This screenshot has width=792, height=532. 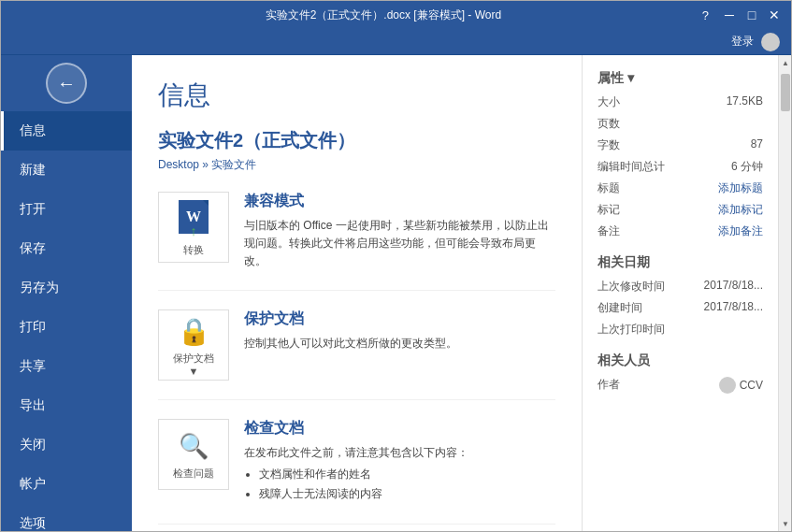 What do you see at coordinates (208, 165) in the screenshot?
I see `doc-path-text: Desktop » 实验文件` at bounding box center [208, 165].